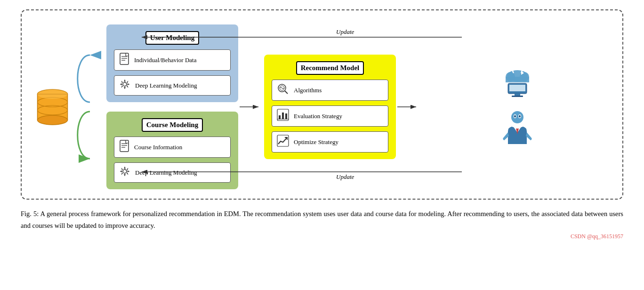 The width and height of the screenshot is (644, 290). I want to click on optimize-strategy-item: Optimize Strategy, so click(330, 142).